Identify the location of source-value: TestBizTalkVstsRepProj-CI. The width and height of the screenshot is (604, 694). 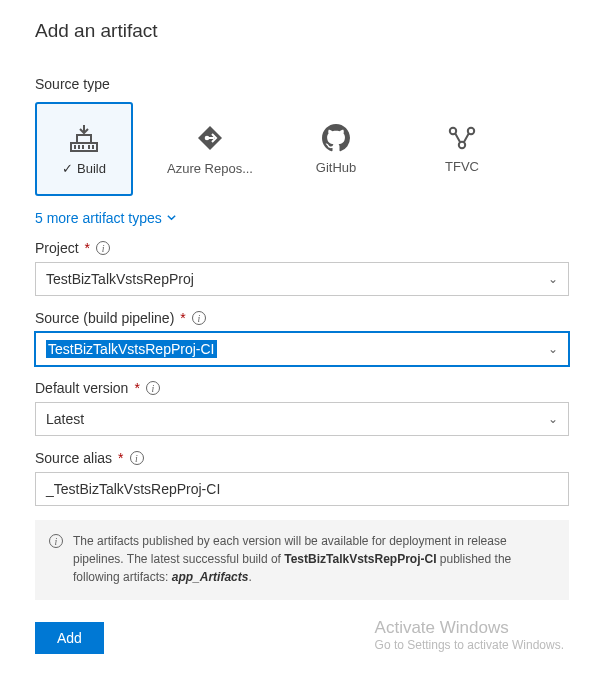
(132, 349).